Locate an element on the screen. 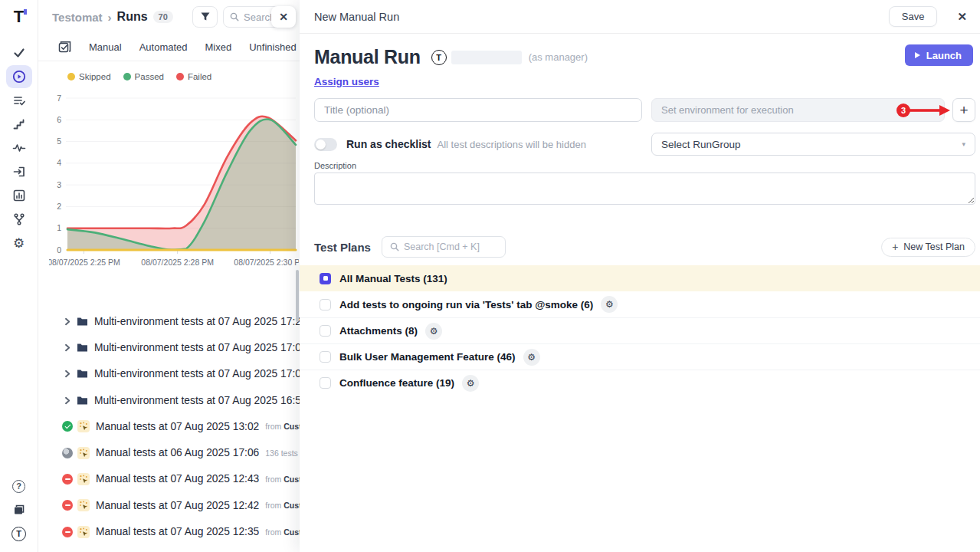  owner-avatar: T is located at coordinates (439, 58).